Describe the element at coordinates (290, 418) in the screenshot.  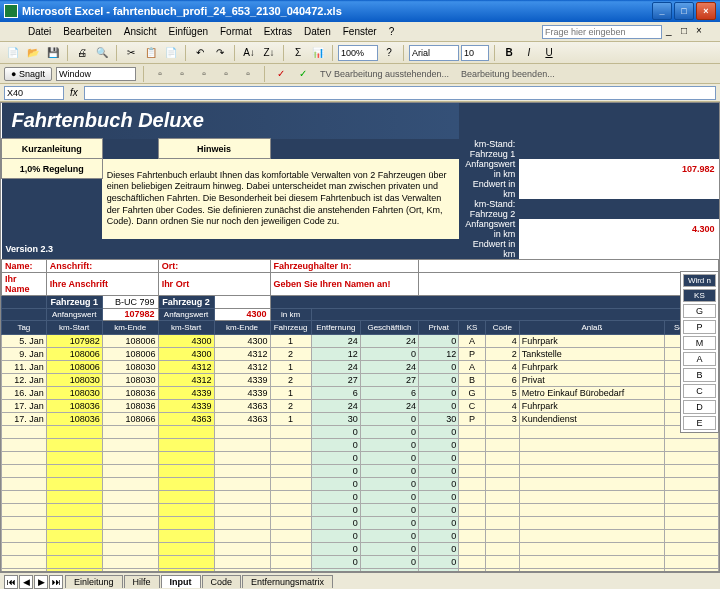
I see `cell: 1` at that location.